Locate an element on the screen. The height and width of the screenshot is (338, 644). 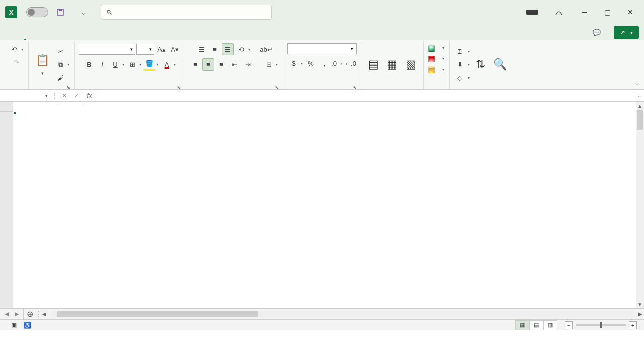
decrease-decimal-button: ←.0 is located at coordinates (350, 63).